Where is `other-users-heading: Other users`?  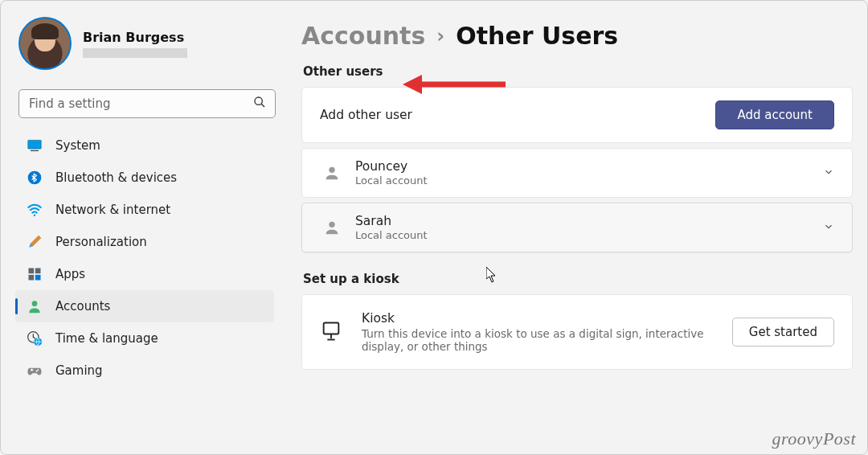
other-users-heading: Other users is located at coordinates (578, 72).